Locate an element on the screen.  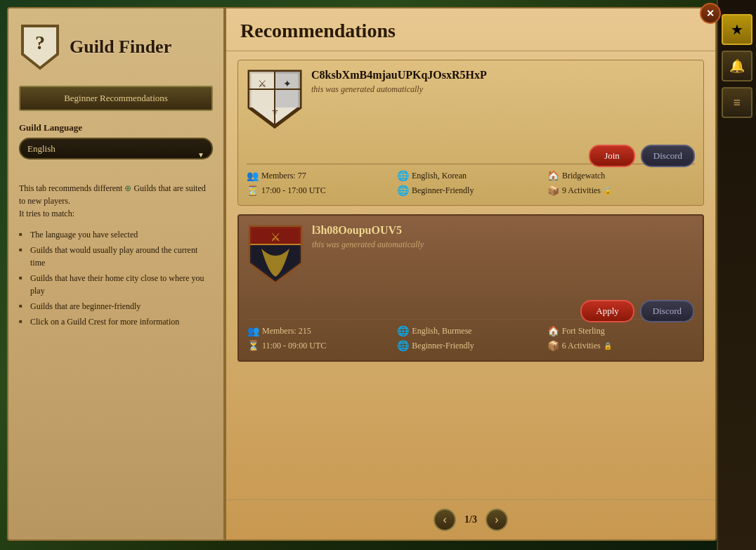
recommendations-header: Recommendations is located at coordinates (471, 30).